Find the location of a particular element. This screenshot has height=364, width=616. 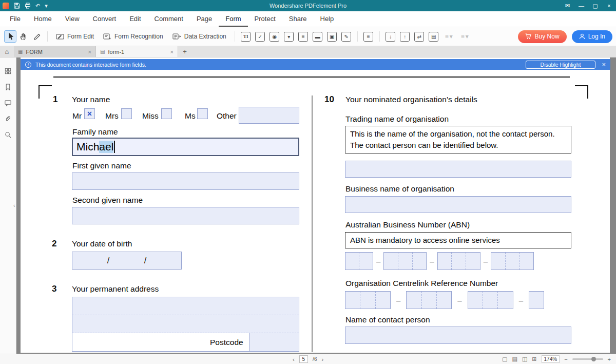

close-button: × is located at coordinates (609, 6).